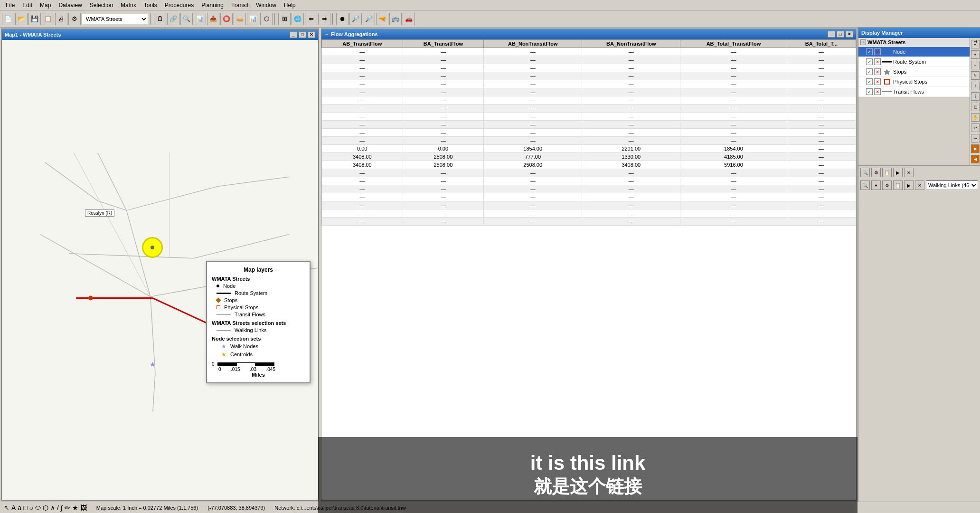 This screenshot has height=513, width=980. What do you see at coordinates (975, 76) in the screenshot?
I see `dm-tool-cursor: ↖` at bounding box center [975, 76].